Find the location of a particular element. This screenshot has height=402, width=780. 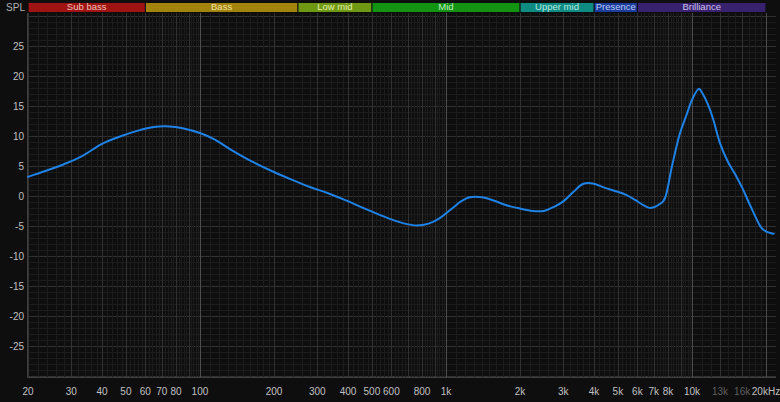

x-tick-label: 3k is located at coordinates (564, 392).